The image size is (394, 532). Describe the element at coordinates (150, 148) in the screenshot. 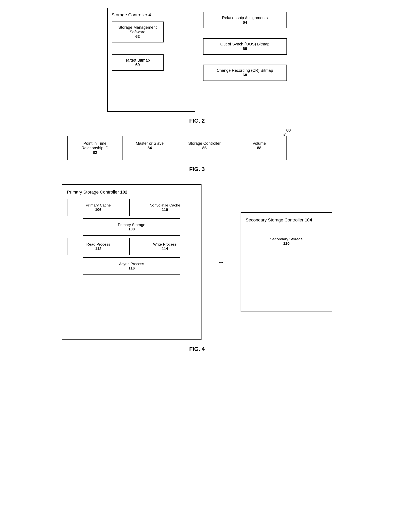

I see `fig3-col-master-number: 84` at that location.